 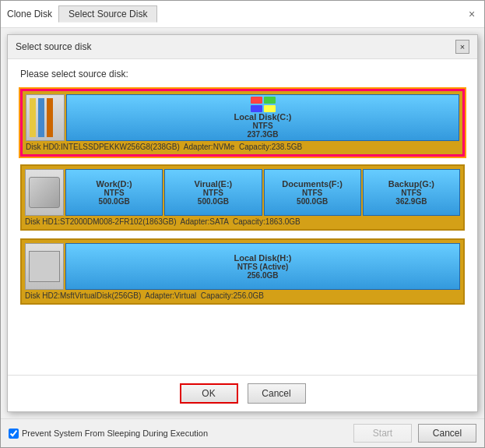 What do you see at coordinates (383, 433) in the screenshot?
I see `start-button: Start` at bounding box center [383, 433].